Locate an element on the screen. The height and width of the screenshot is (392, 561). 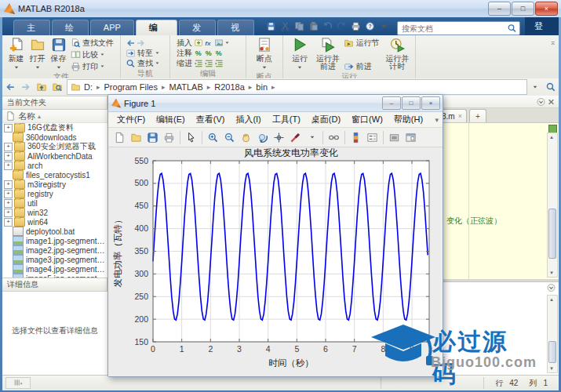
path-segment: Program Files is located at coordinates (131, 87).